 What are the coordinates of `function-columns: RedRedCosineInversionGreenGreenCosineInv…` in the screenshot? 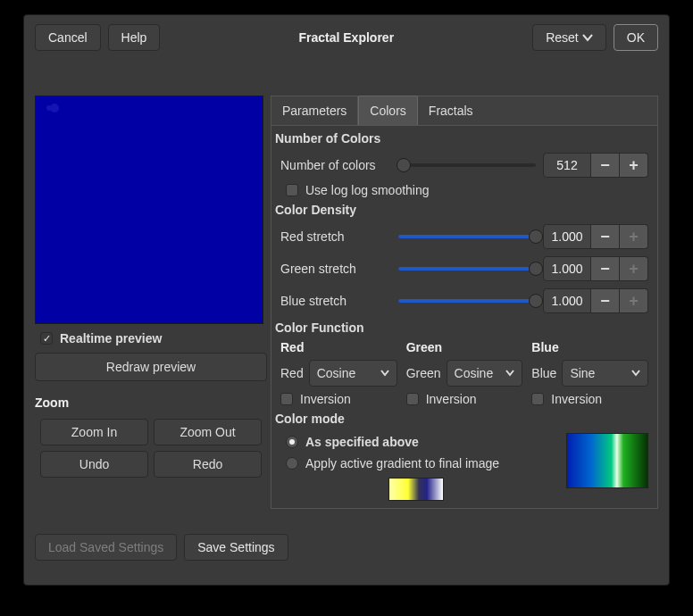 It's located at (464, 373).